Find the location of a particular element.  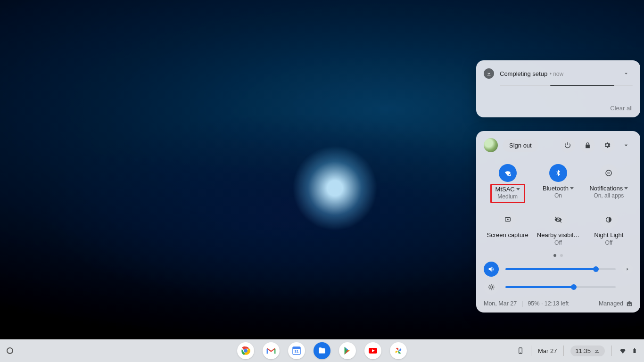

notification-time: now is located at coordinates (558, 74).